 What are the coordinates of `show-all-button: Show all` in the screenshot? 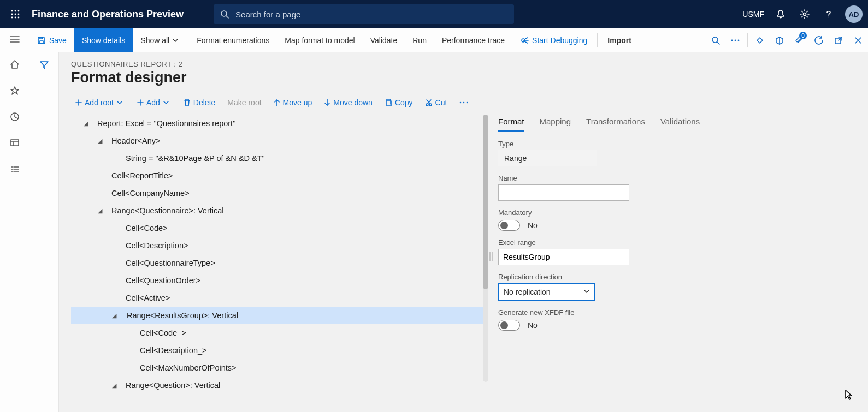 It's located at (161, 40).